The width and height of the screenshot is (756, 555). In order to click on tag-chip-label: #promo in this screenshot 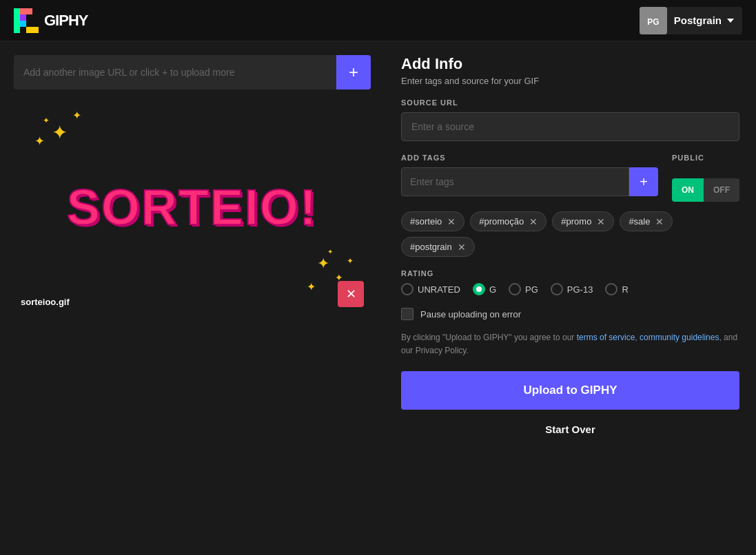, I will do `click(576, 222)`.